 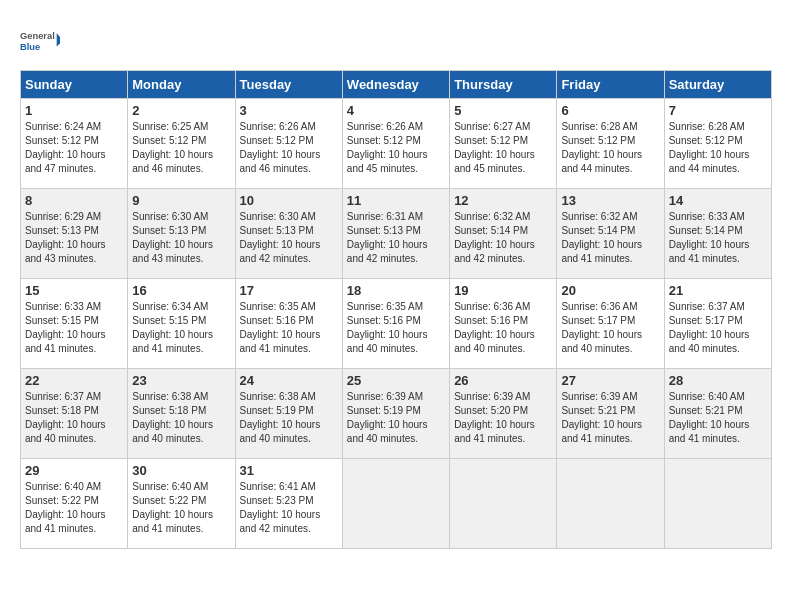 What do you see at coordinates (503, 110) in the screenshot?
I see `day-number: 5` at bounding box center [503, 110].